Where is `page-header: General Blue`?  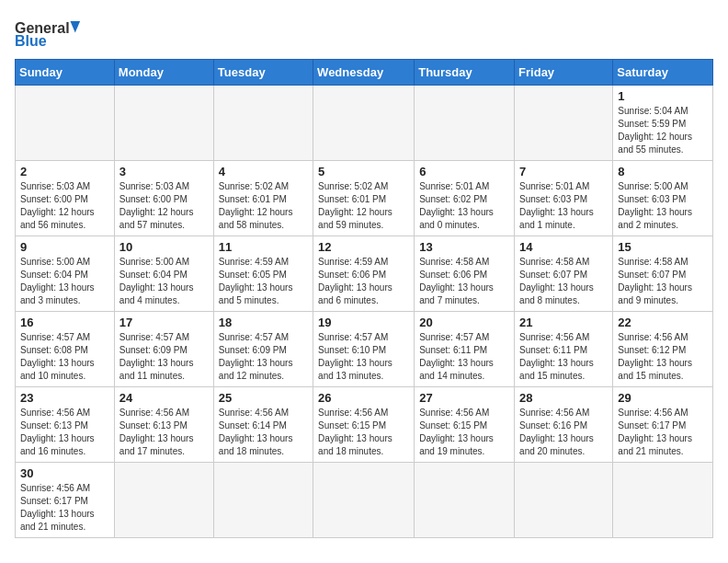 page-header: General Blue is located at coordinates (364, 33).